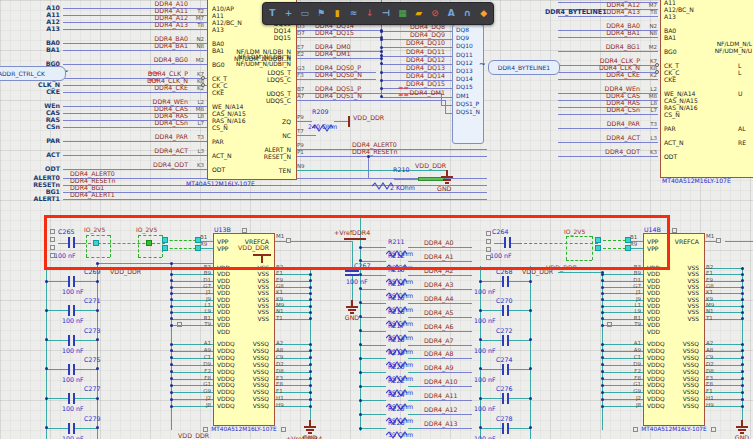  What do you see at coordinates (98, 360) in the screenshot?
I see `C275-ref: C275` at bounding box center [98, 360].